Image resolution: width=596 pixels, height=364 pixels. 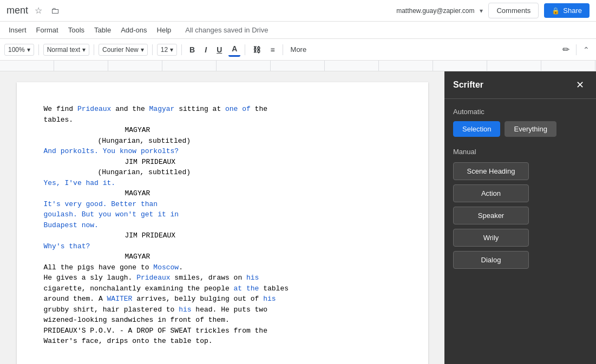 I want to click on save-status: All changes saved in Drive, so click(x=226, y=30).